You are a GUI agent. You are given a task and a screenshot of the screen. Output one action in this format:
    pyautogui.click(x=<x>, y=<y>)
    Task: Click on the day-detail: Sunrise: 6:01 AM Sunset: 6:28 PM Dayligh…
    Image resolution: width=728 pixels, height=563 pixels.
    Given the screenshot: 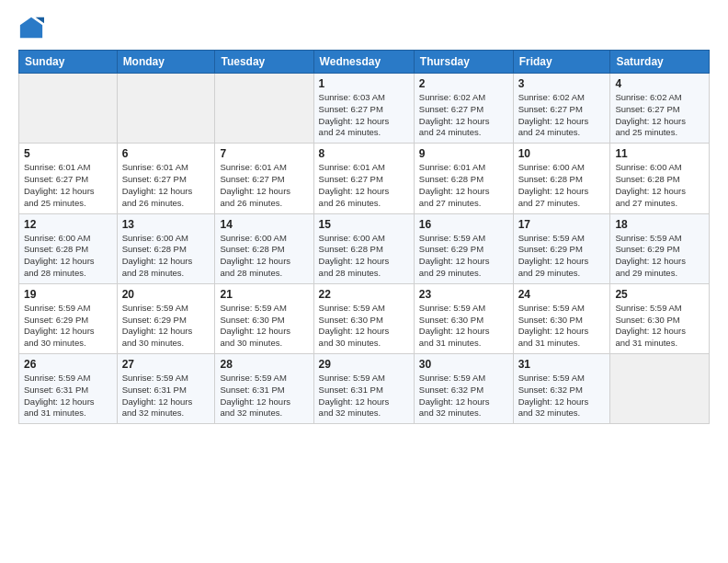 What is the action you would take?
    pyautogui.click(x=463, y=186)
    